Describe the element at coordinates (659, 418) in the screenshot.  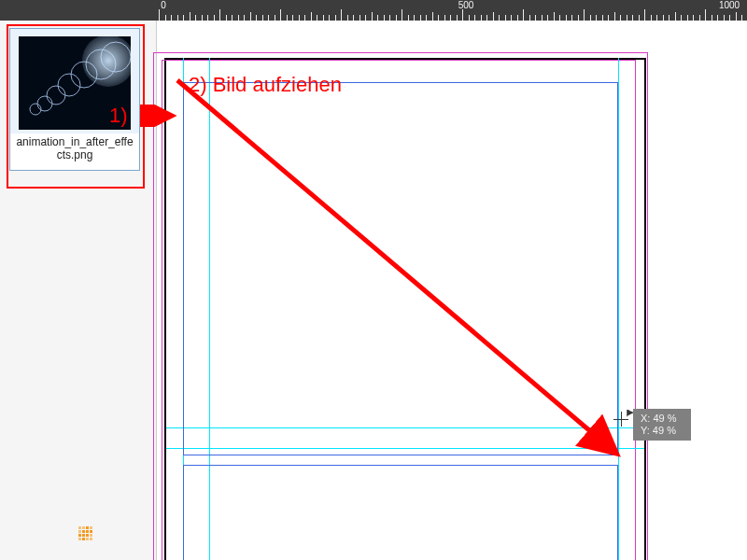
I see `cursor-x-value: X: 49 %` at that location.